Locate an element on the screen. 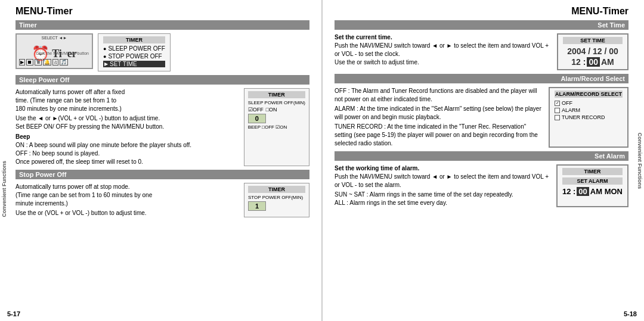 This screenshot has width=644, height=321. set-alarm-panel: TIMER SET ALARM 12 : 00 AM MON is located at coordinates (593, 186).